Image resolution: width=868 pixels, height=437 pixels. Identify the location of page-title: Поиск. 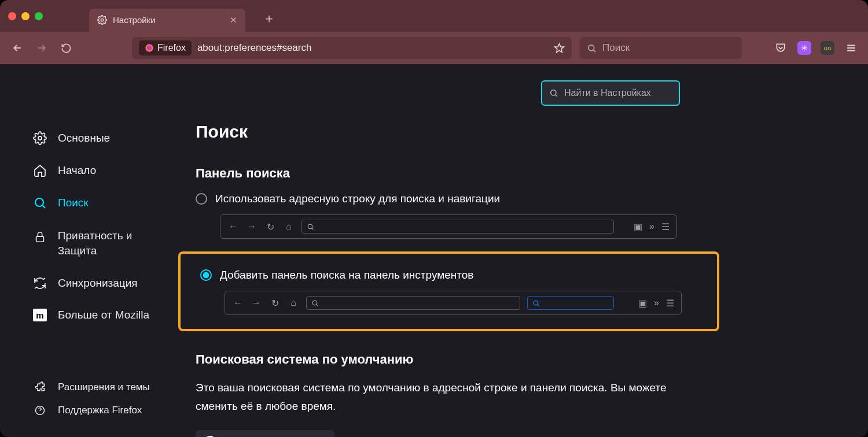
(532, 132).